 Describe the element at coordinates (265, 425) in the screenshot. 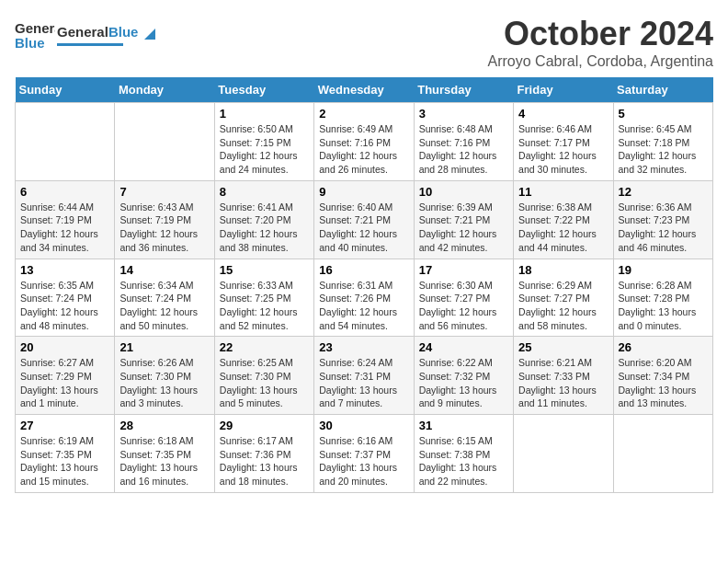

I see `day-number: 29` at that location.